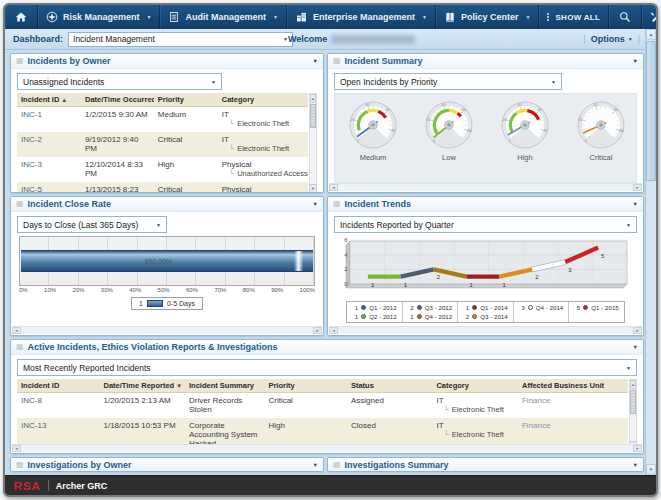 The width and height of the screenshot is (661, 500). What do you see at coordinates (58, 406) in the screenshot?
I see `table-cell: INC-8` at bounding box center [58, 406].